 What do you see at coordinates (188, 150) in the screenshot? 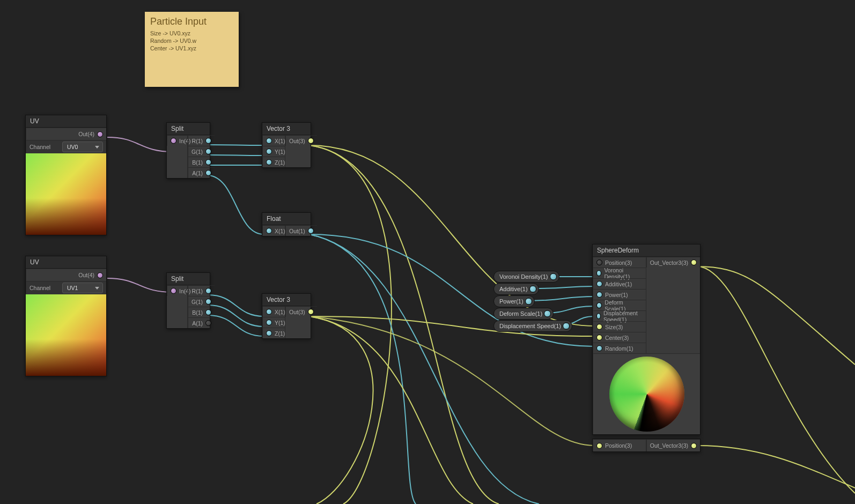
I see `node-split0: Split In(4) R(1) G(1) B(1) A(1)` at bounding box center [188, 150].